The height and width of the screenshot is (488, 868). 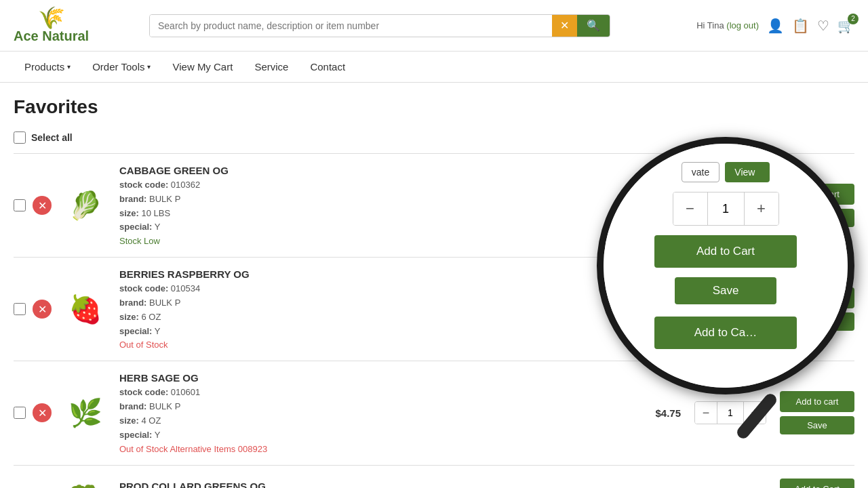 I want to click on product-image-3: 🌿, so click(x=85, y=413).